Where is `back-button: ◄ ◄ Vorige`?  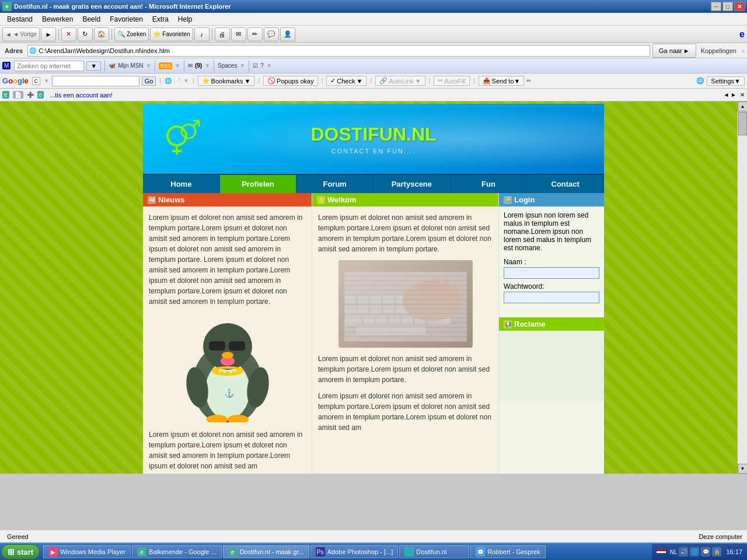
back-button: ◄ ◄ Vorige is located at coordinates (21, 34).